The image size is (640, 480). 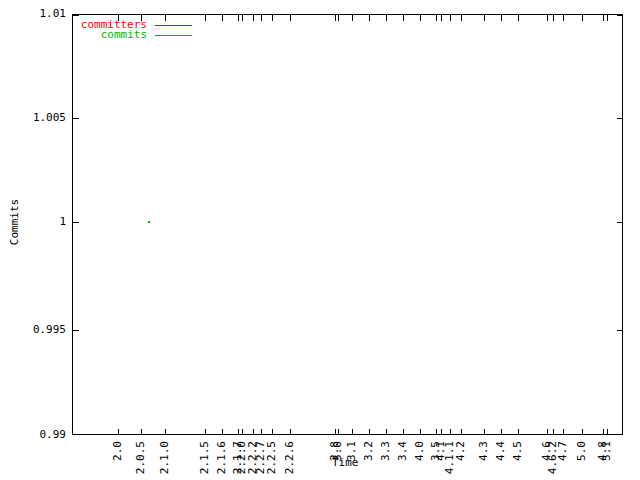 What do you see at coordinates (33, 330) in the screenshot?
I see `y-tick-label: 0.995` at bounding box center [33, 330].